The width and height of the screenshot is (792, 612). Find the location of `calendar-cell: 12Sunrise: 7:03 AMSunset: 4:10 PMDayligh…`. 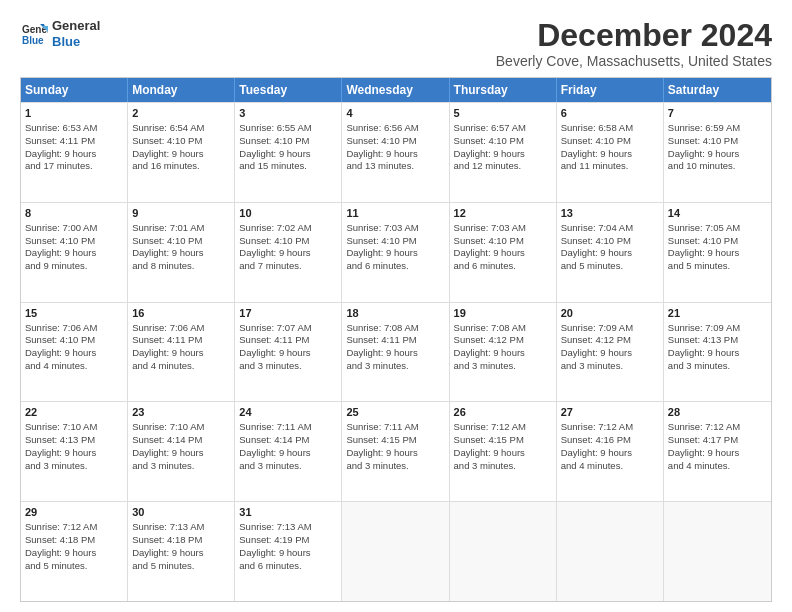

calendar-cell: 12Sunrise: 7:03 AMSunset: 4:10 PMDayligh… is located at coordinates (504, 252).